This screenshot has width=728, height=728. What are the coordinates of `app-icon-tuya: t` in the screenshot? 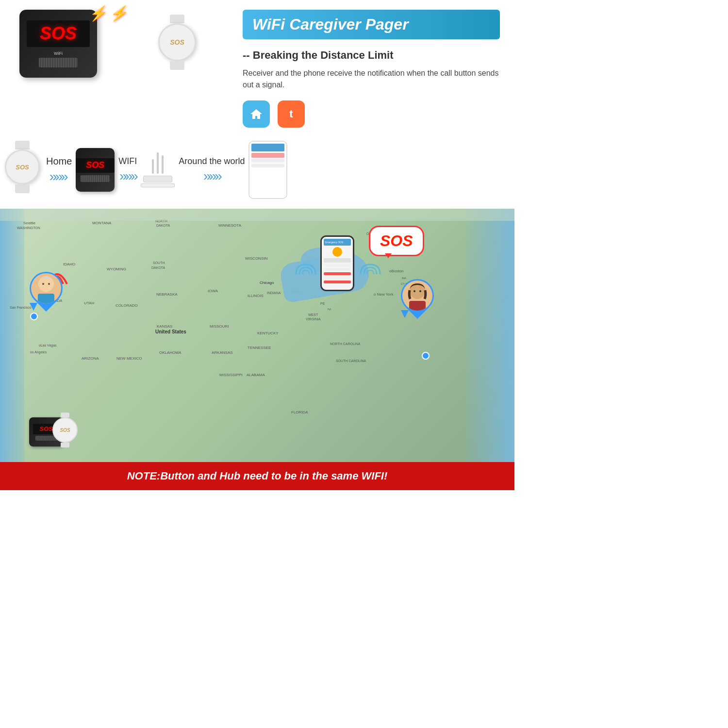 It's located at (291, 114).